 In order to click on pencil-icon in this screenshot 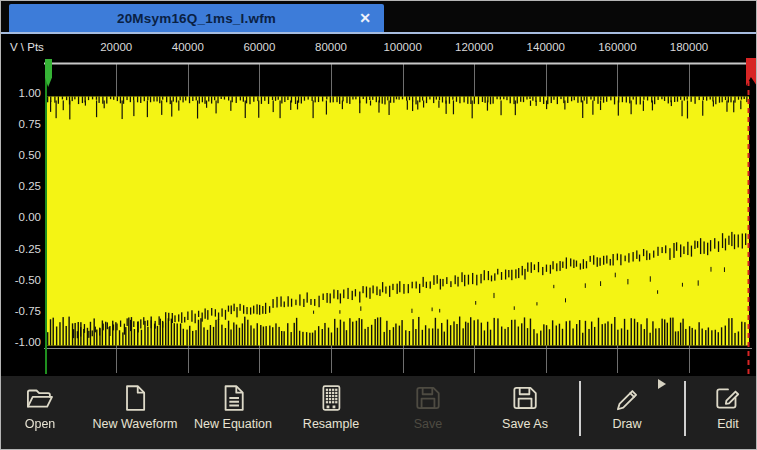, I will do `click(627, 398)`.